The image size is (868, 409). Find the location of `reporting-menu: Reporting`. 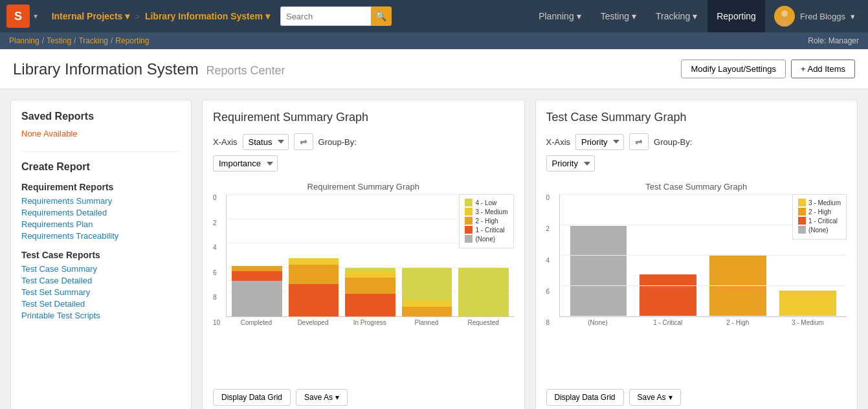

reporting-menu: Reporting is located at coordinates (737, 16).